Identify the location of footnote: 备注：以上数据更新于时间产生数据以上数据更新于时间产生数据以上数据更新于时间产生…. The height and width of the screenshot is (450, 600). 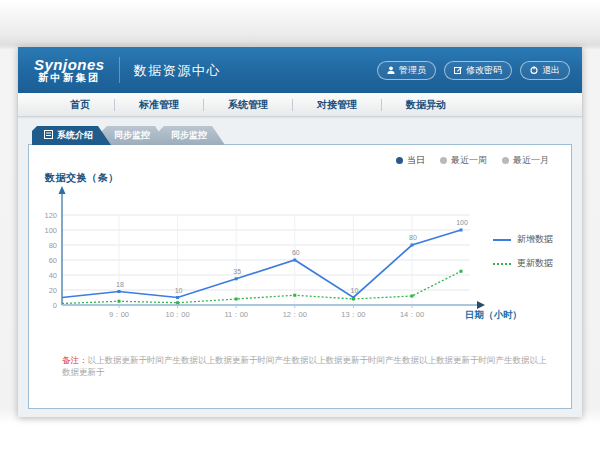
(307, 366).